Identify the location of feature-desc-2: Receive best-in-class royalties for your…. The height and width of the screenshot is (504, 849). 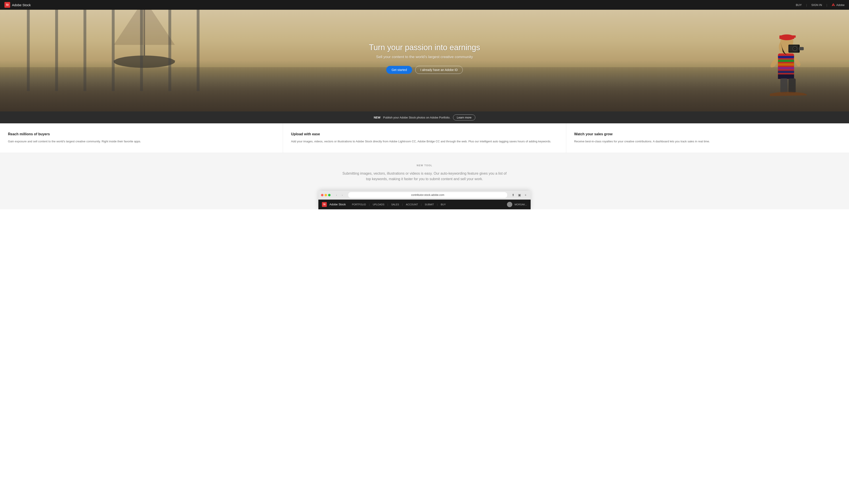
(708, 142).